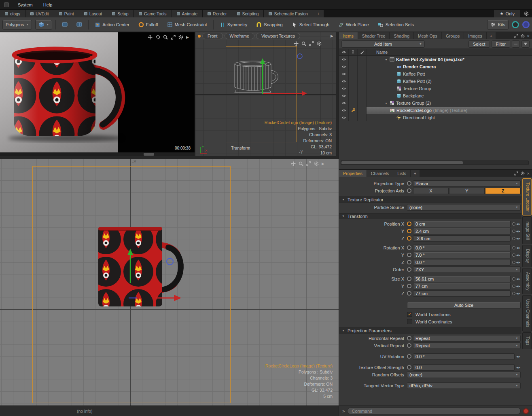  I want to click on tab-shading: Shading, so click(401, 36).